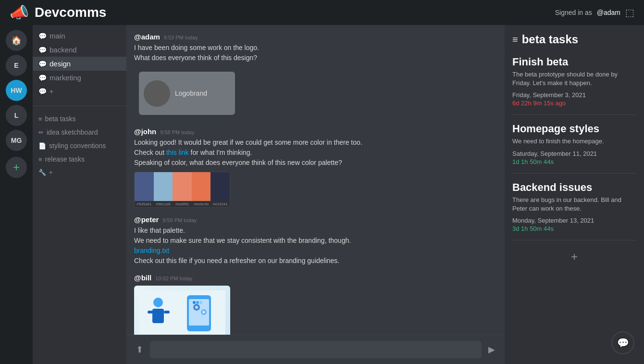 This screenshot has width=644, height=364. What do you see at coordinates (152, 251) in the screenshot?
I see `peter-link: branding.txt` at bounding box center [152, 251].